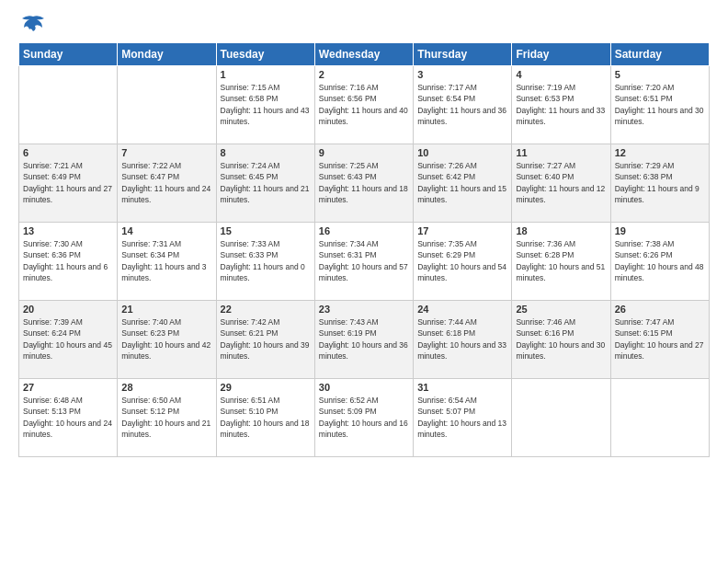 The height and width of the screenshot is (563, 728). I want to click on cell-sun-info: Sunrise: 7:44 AMSunset: 6:18 PMDaylight:…, so click(462, 339).